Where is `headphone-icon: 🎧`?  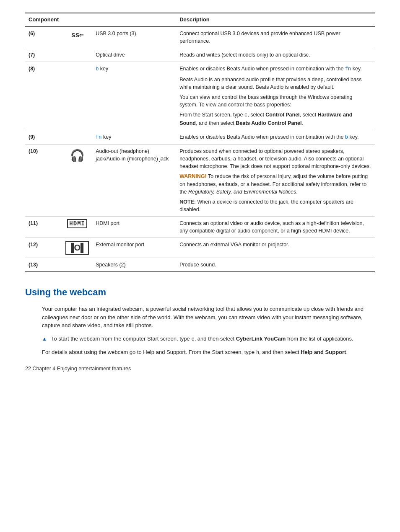
headphone-icon: 🎧 is located at coordinates (77, 156).